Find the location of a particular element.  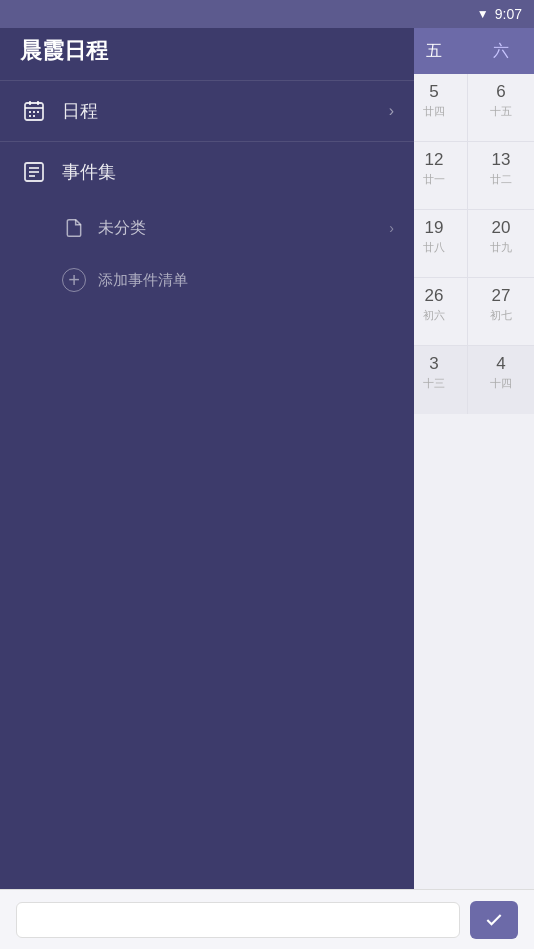

schedule-label: 日程 is located at coordinates (226, 111).